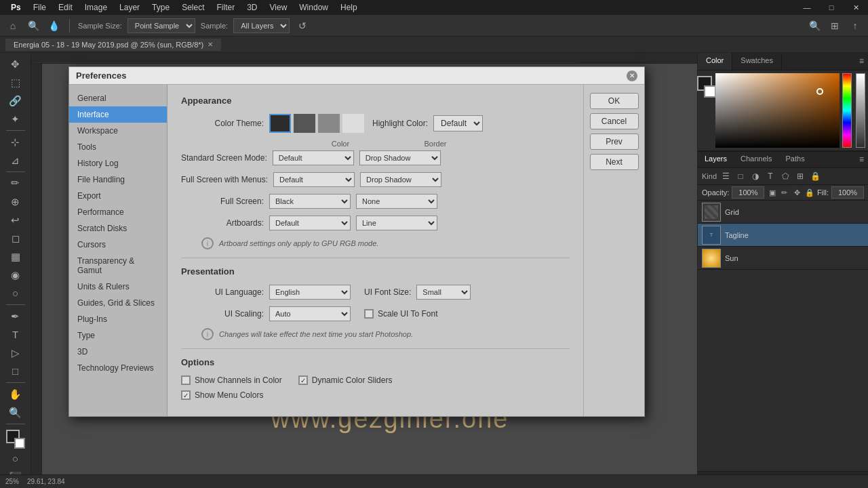 This screenshot has height=488, width=868. I want to click on color-theme-medium-dark, so click(304, 123).